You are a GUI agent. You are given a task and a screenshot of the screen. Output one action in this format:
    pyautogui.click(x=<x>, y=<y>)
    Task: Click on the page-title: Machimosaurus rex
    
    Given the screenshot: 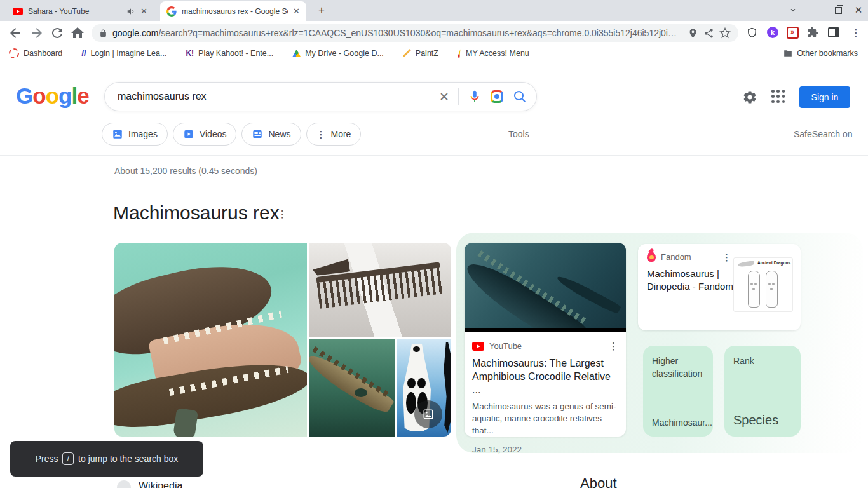 What is the action you would take?
    pyautogui.click(x=196, y=213)
    